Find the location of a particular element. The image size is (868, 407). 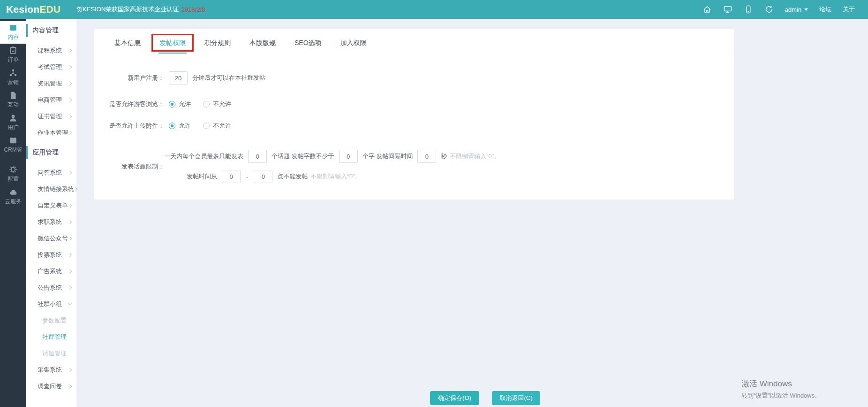

sidebar-item-announcement-system: 公告系统 is located at coordinates (52, 287).